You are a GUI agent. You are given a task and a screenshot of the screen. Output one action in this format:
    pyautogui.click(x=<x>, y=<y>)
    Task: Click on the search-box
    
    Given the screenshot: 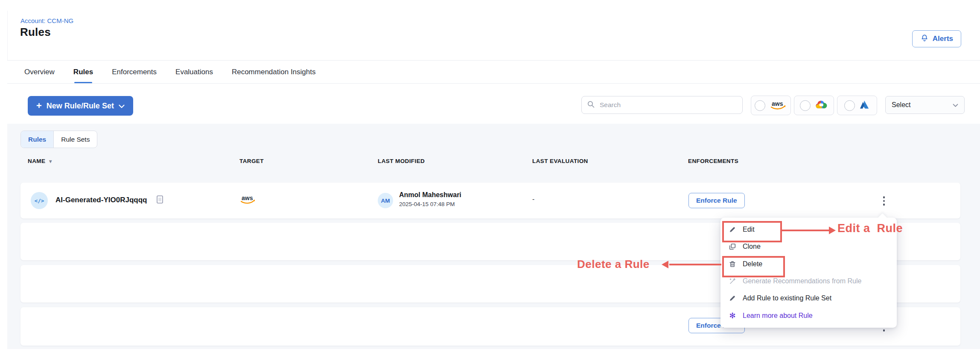 What is the action you would take?
    pyautogui.click(x=662, y=105)
    